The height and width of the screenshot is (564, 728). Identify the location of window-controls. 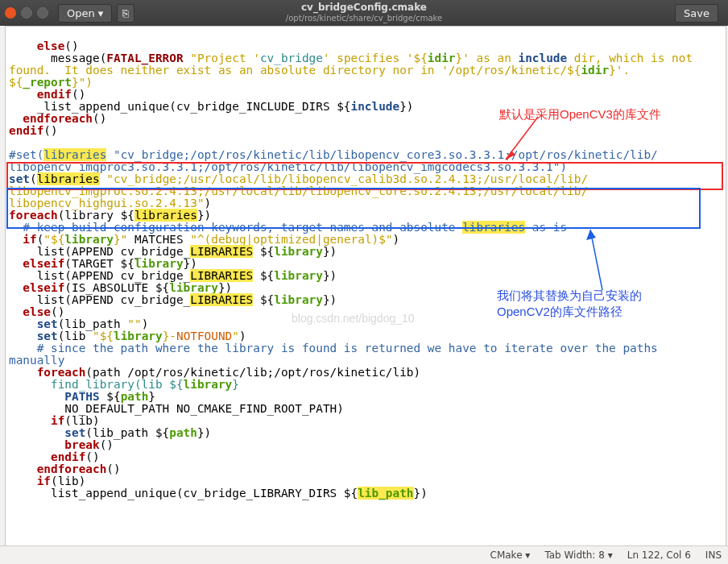
(27, 13).